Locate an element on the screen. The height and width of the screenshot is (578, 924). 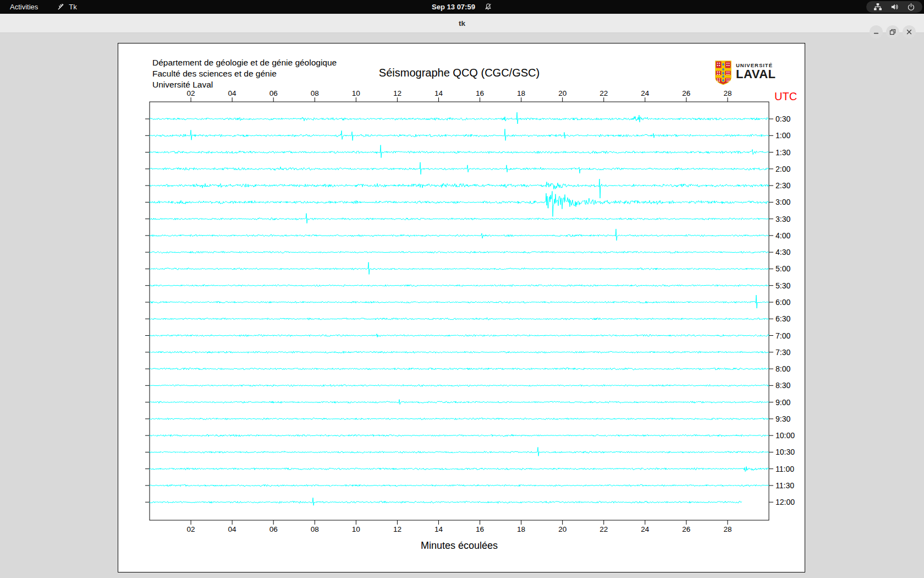
row-time-label: 4:00 is located at coordinates (783, 236).